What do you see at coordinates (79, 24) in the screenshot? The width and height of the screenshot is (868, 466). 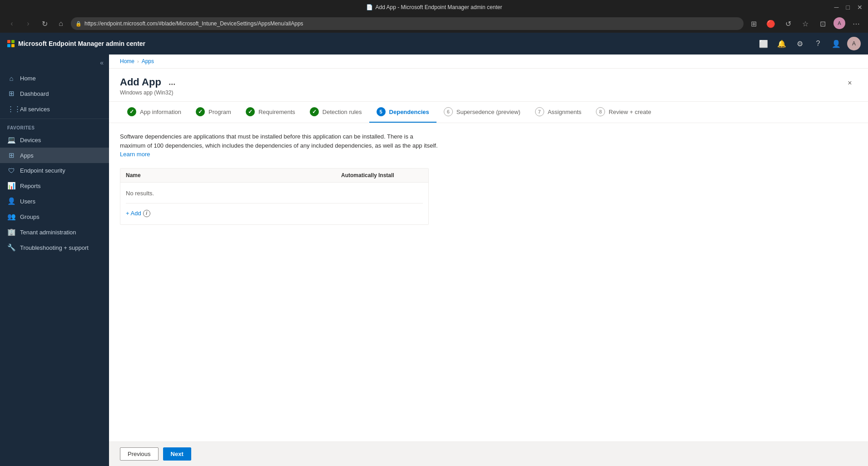 I see `security-icon: 🔒` at bounding box center [79, 24].